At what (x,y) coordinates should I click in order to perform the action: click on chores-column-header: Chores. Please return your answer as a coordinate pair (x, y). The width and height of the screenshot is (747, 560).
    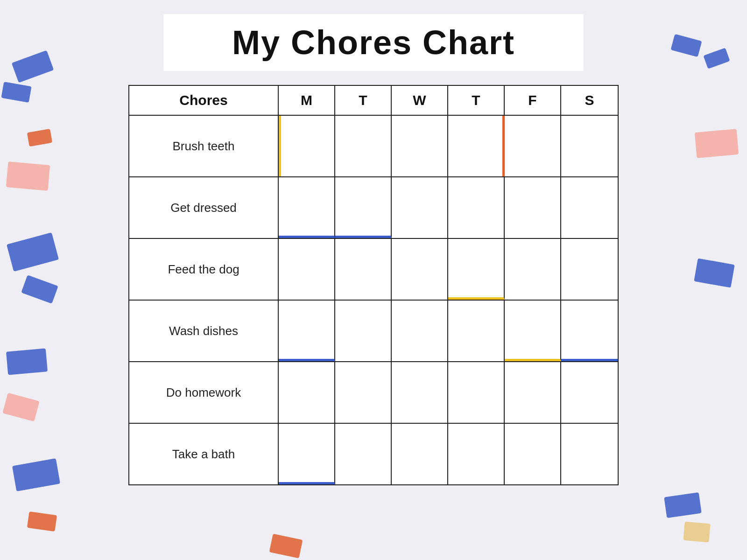
    Looking at the image, I should click on (204, 100).